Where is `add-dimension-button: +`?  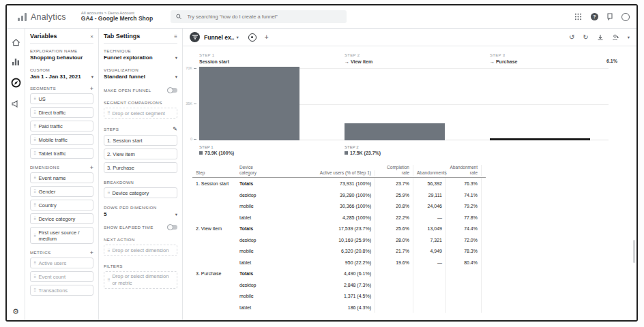
add-dimension-button: + is located at coordinates (91, 168).